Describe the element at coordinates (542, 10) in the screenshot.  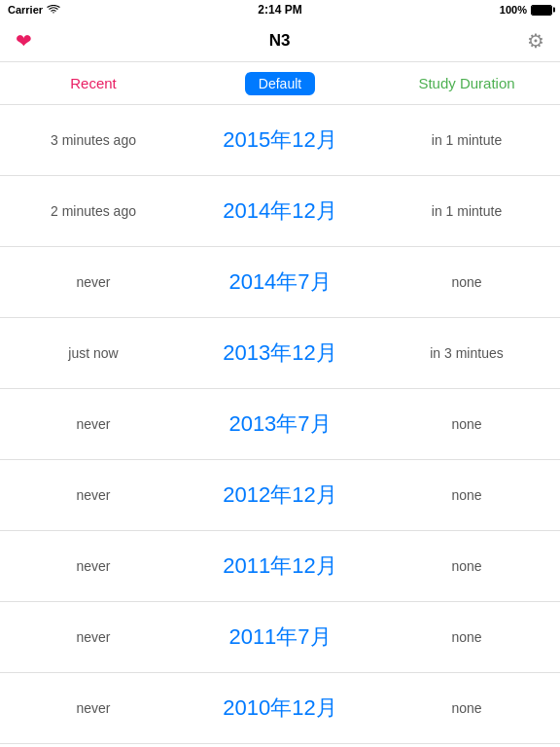
I see `battery-fill` at that location.